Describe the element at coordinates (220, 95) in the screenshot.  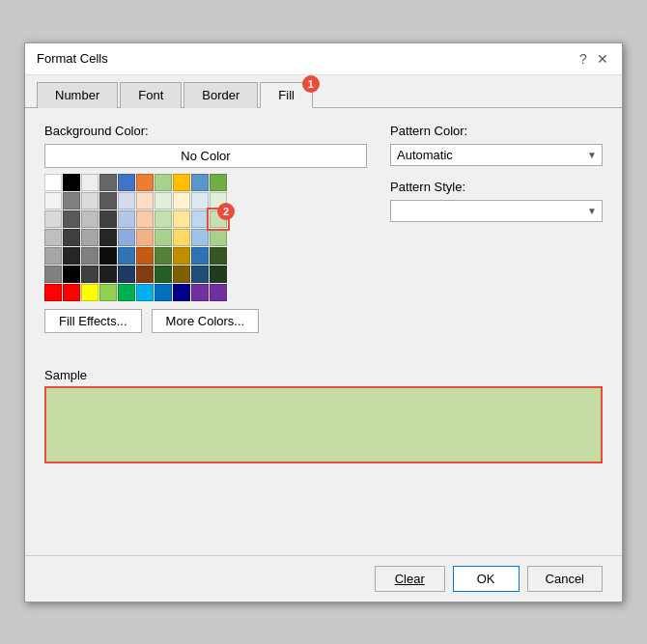
I see `tab-border: Border` at that location.